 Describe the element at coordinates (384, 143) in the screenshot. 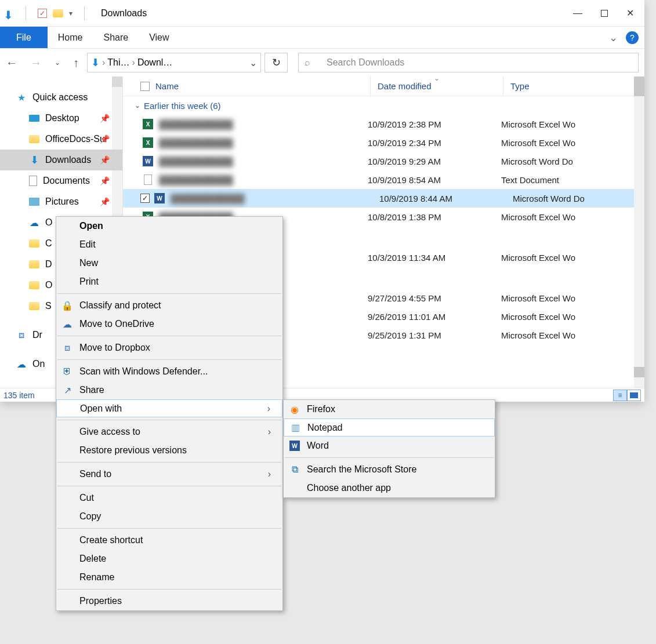

I see `file-row: X████████████10/9/2019 2:34 PMMicrosoft …` at that location.